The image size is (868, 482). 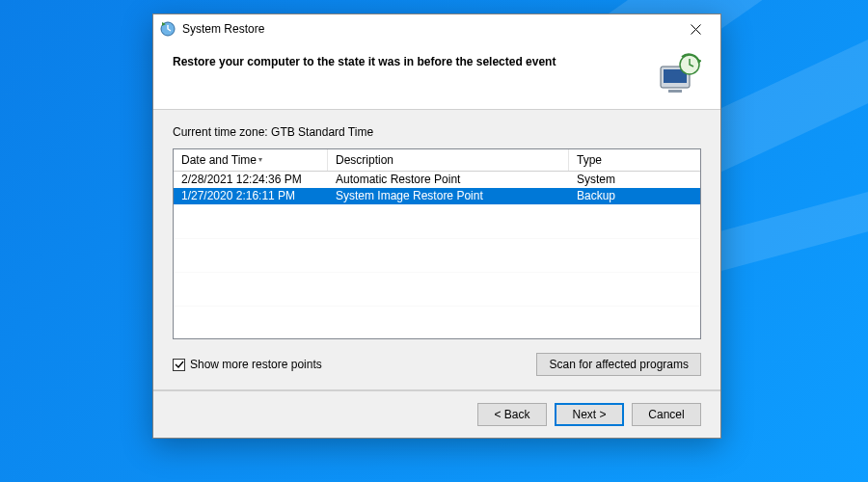 I want to click on checkmark-icon, so click(x=179, y=364).